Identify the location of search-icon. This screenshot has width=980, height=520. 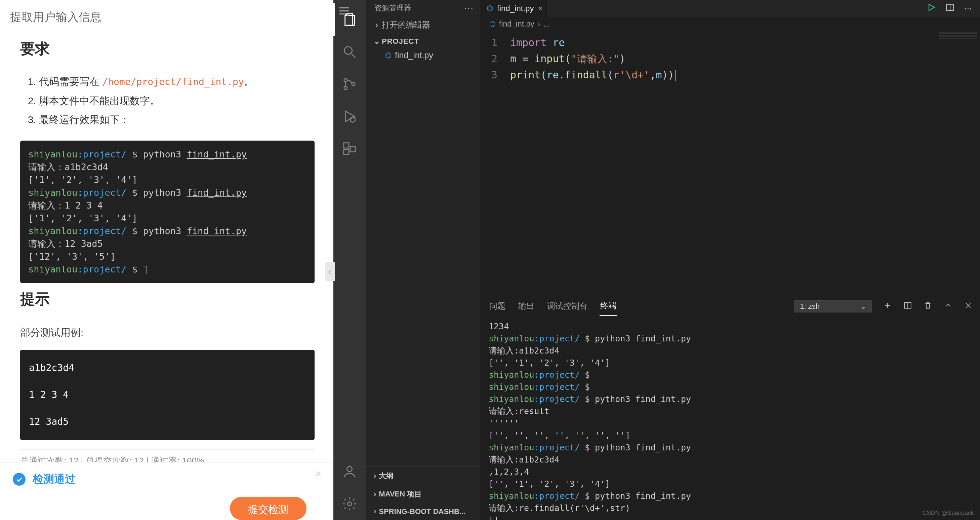
(349, 52).